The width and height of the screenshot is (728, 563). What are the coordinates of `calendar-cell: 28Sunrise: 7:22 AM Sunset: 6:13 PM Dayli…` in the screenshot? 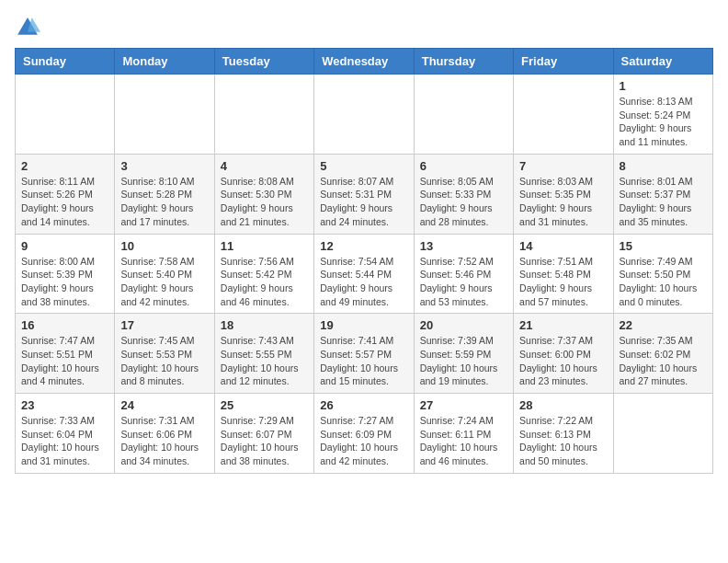 It's located at (563, 434).